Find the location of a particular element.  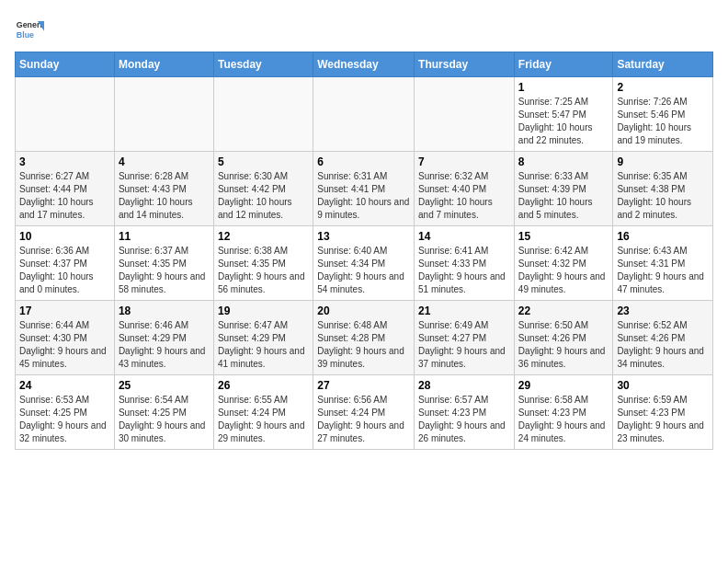

calendar-cell: 22Sunrise: 6:50 AM Sunset: 4:26 PM Dayli… is located at coordinates (563, 339).